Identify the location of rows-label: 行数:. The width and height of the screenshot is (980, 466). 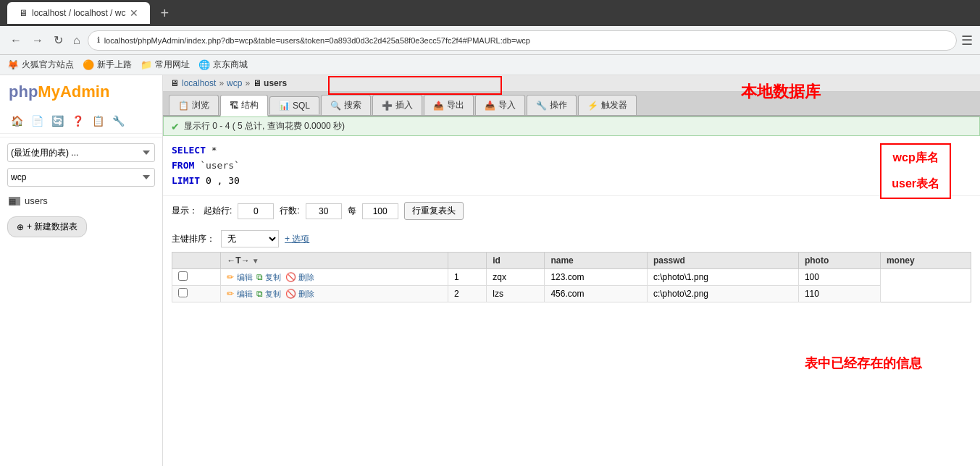
(290, 211).